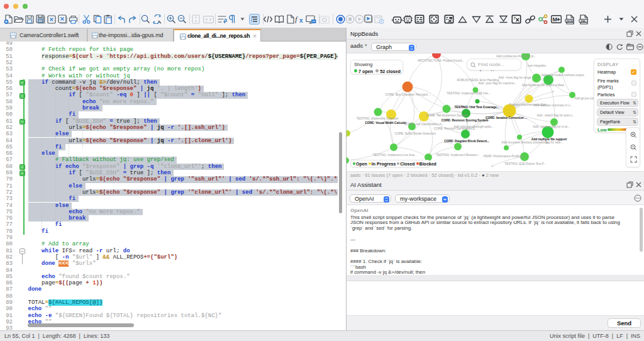 The width and height of the screenshot is (644, 341). I want to click on svg-text:TESTING: Unit Test Coverage...: TESTING, so click(477, 107).